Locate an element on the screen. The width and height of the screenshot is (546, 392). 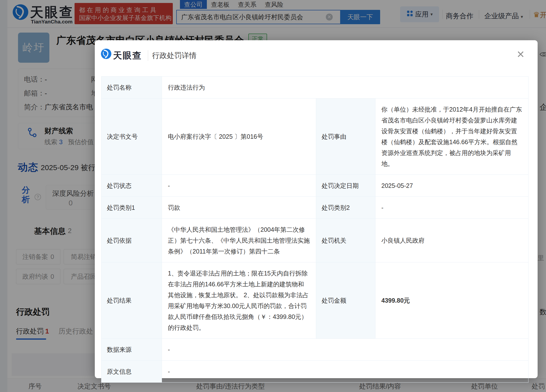
modal-header: 天眼查 行政处罚详情 × is located at coordinates (316, 58).